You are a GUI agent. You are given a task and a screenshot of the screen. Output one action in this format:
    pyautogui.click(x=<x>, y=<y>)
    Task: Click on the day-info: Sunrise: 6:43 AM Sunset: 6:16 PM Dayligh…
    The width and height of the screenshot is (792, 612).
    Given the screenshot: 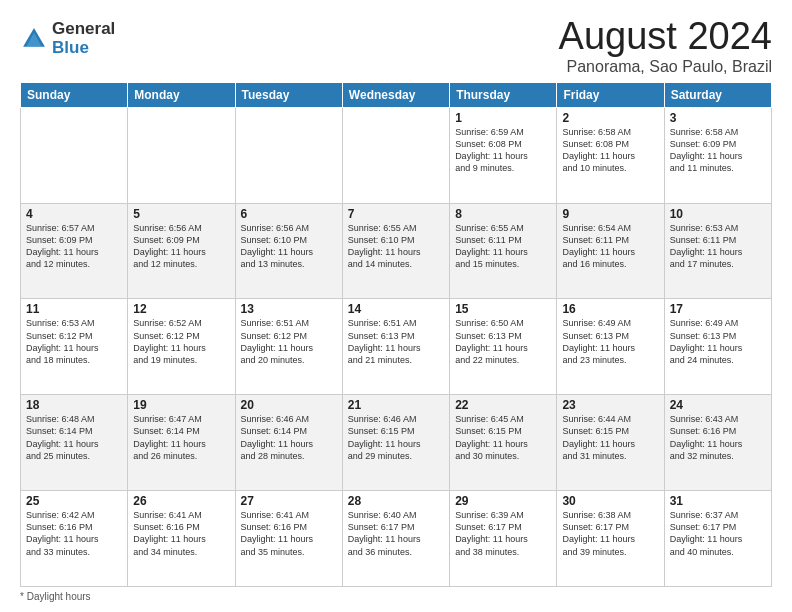 What is the action you would take?
    pyautogui.click(x=718, y=438)
    